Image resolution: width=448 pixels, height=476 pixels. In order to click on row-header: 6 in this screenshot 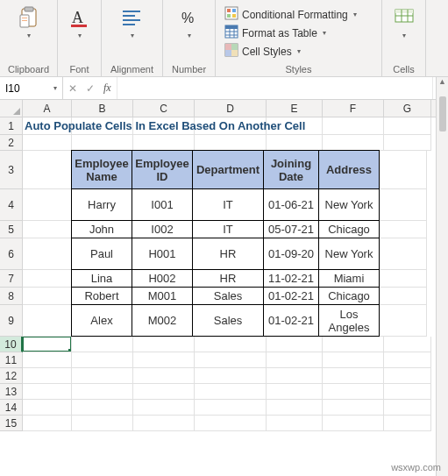, I will do `click(11, 254)`.